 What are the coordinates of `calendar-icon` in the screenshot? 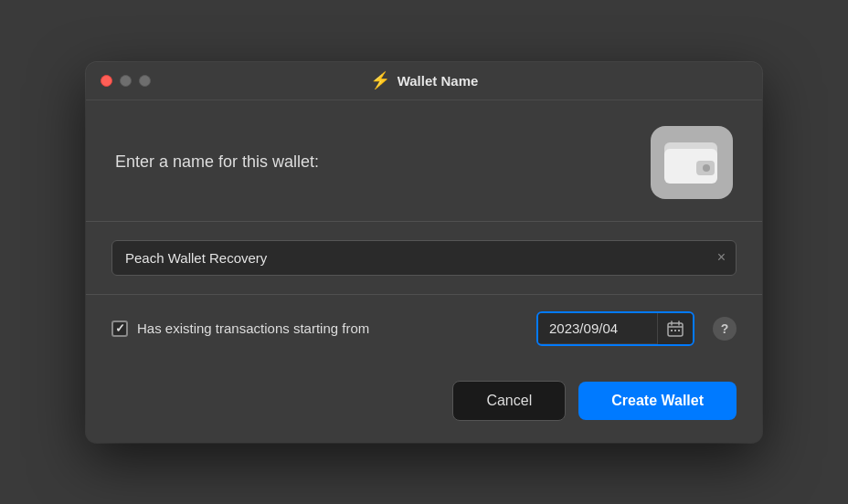 It's located at (675, 329).